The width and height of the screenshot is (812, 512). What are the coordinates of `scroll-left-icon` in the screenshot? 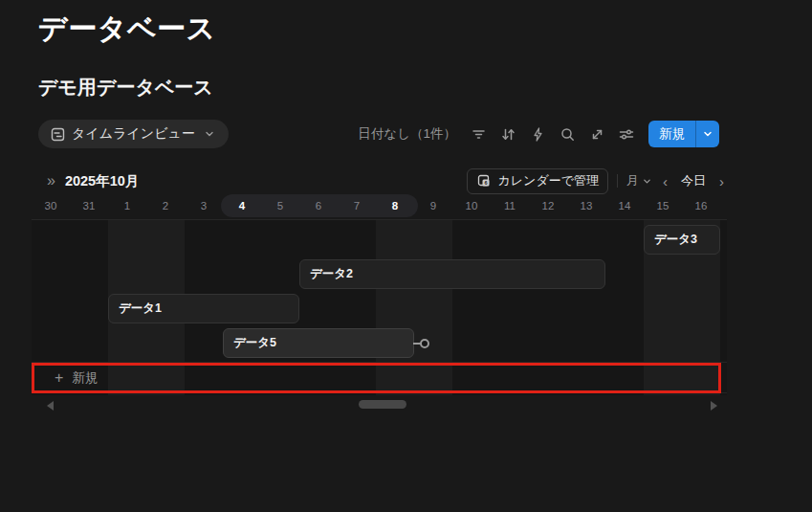 It's located at (50, 406).